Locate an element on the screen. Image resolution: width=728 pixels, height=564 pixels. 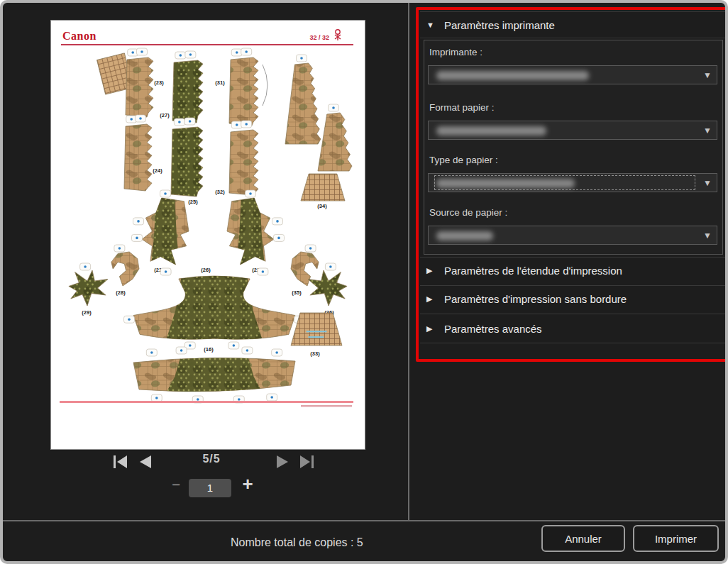
piece-label: (34) is located at coordinates (322, 206).